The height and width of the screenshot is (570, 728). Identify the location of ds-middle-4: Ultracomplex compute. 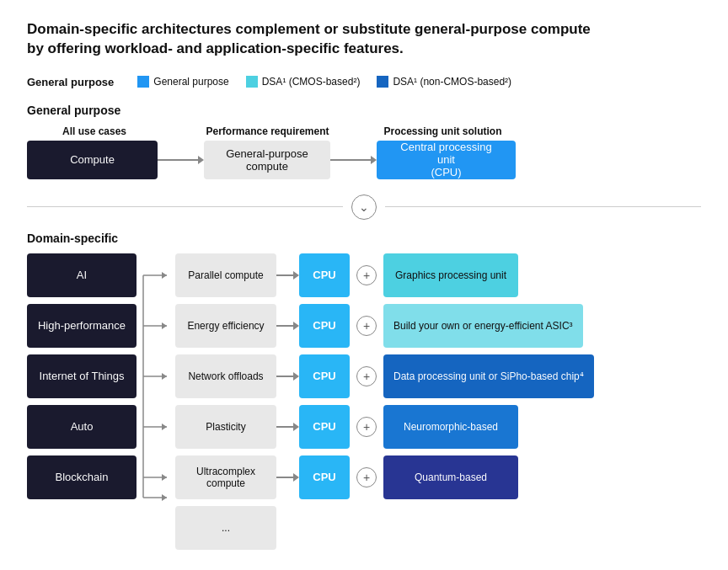
(226, 477).